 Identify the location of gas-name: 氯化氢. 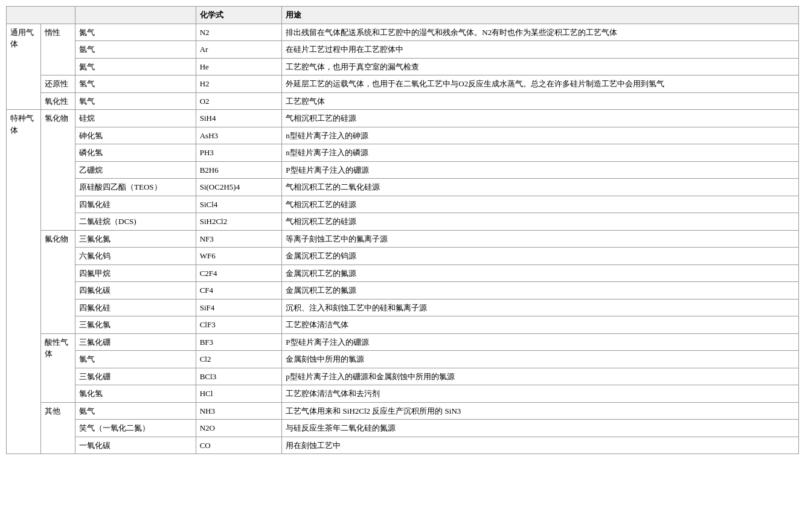
(136, 394).